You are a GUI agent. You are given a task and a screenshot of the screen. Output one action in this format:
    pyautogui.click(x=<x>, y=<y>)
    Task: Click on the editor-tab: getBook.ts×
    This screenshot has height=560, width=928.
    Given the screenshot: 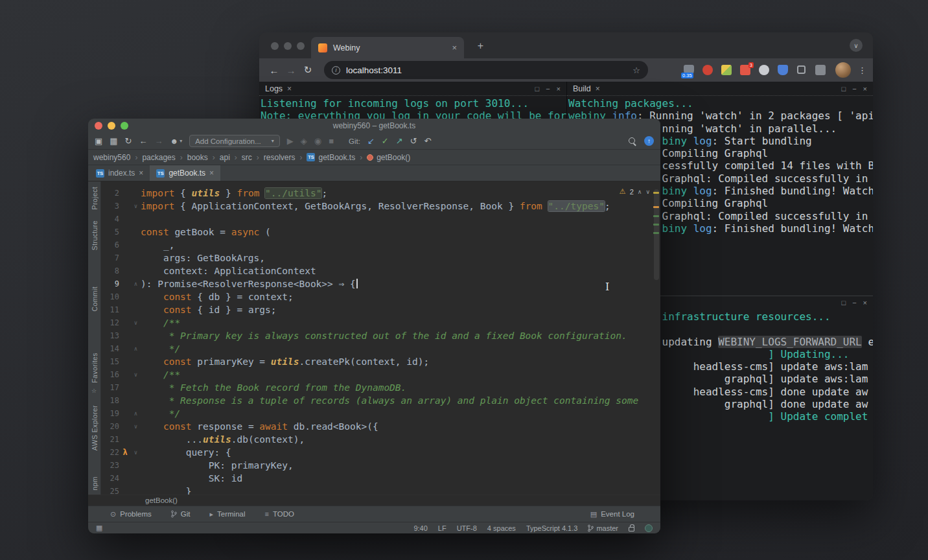 What is the action you would take?
    pyautogui.click(x=185, y=173)
    